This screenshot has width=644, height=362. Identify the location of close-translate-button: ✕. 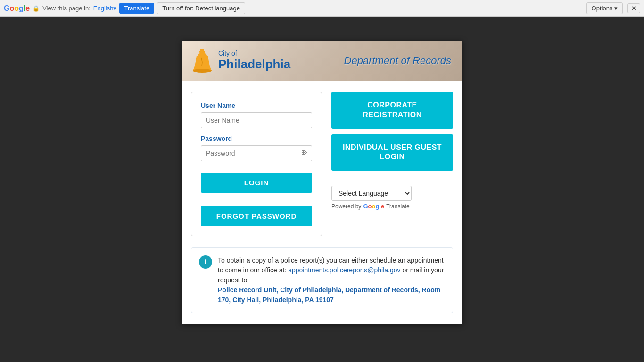
(634, 8).